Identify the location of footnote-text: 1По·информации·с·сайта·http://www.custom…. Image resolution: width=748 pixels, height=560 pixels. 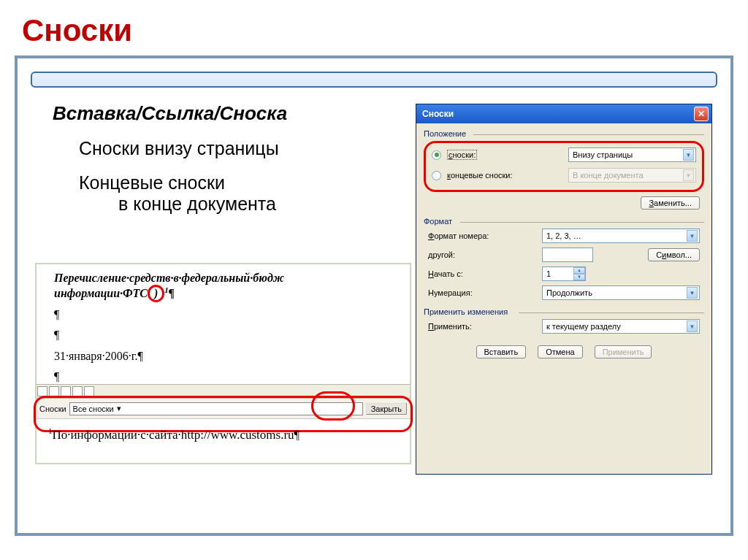
(174, 434).